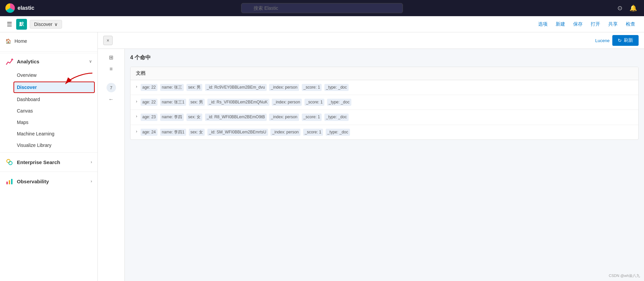  Describe the element at coordinates (149, 132) in the screenshot. I see `field-age: age: 24` at that location.